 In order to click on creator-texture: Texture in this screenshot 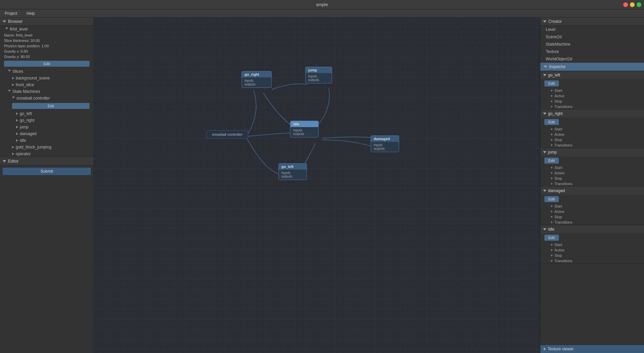, I will do `click(592, 52)`.